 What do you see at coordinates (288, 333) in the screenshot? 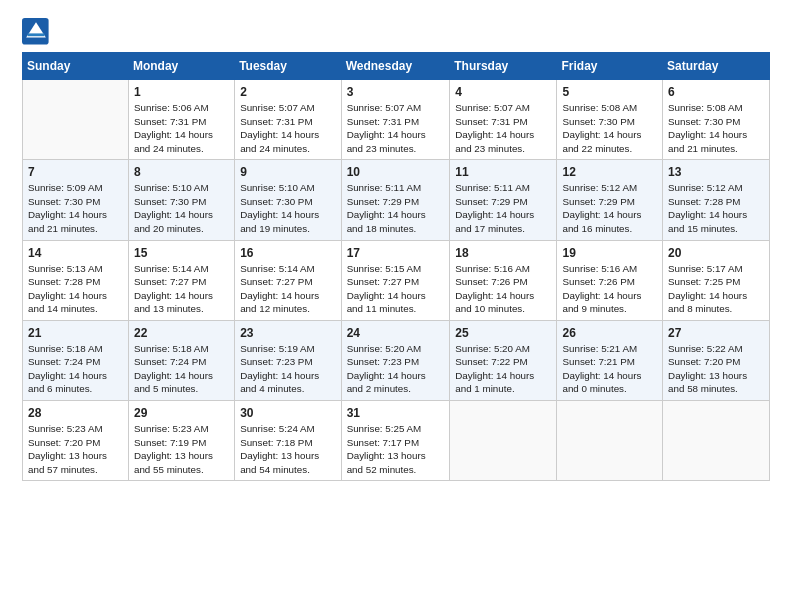
I see `day-number: 23` at bounding box center [288, 333].